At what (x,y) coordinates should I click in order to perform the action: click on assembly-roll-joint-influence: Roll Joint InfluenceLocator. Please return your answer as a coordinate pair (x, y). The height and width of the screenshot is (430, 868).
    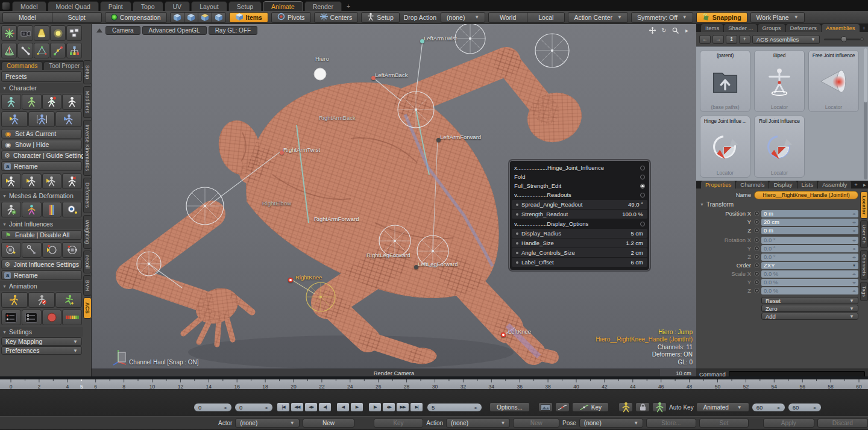
    Looking at the image, I should click on (779, 147).